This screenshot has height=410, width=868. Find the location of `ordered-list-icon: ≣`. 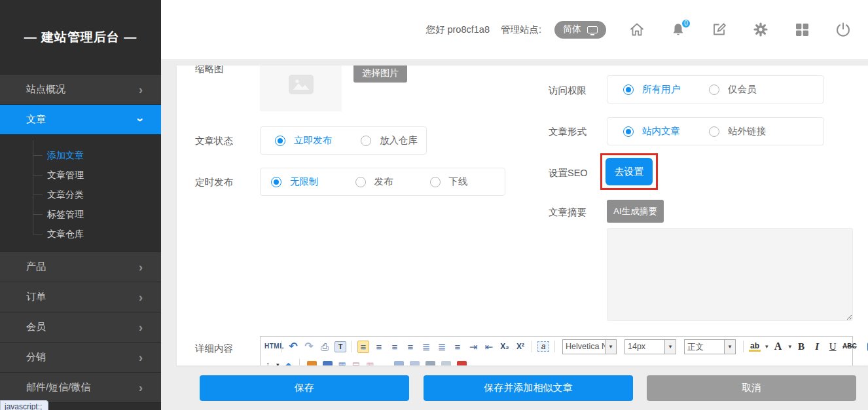

ordered-list-icon: ≣ is located at coordinates (426, 347).